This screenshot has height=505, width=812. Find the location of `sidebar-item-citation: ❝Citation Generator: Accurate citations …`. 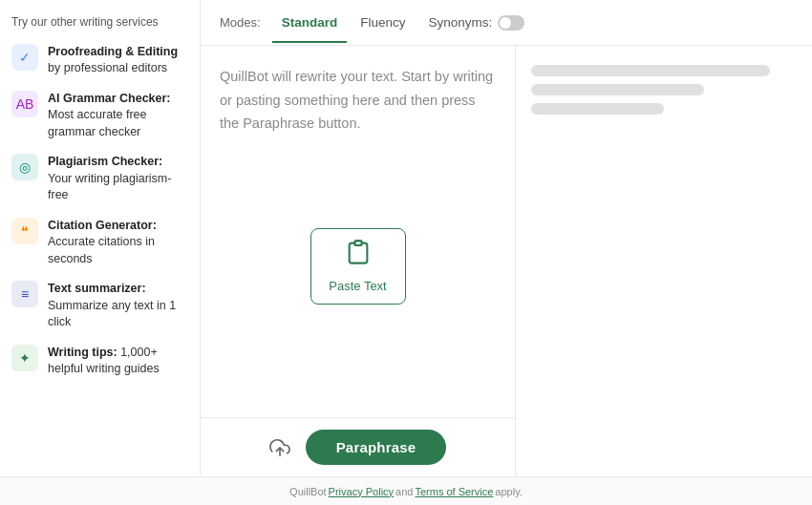

sidebar-item-citation: ❝Citation Generator: Accurate citations … is located at coordinates (99, 242).